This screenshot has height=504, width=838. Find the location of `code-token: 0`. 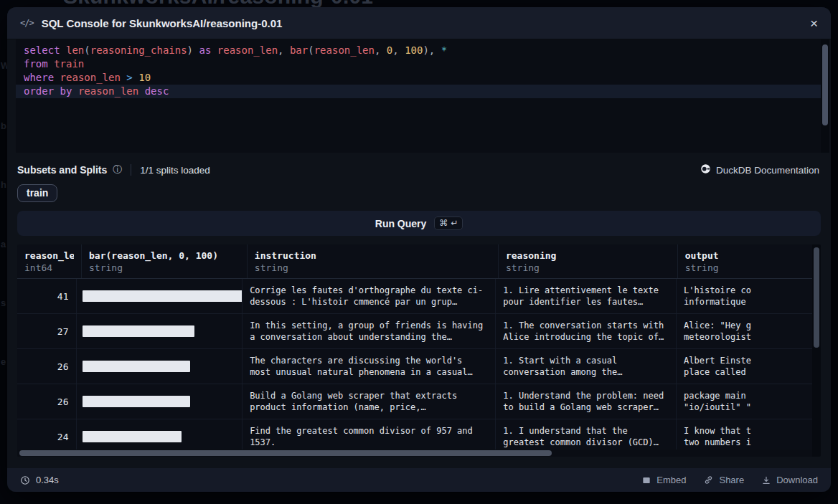

code-token: 0 is located at coordinates (390, 50).